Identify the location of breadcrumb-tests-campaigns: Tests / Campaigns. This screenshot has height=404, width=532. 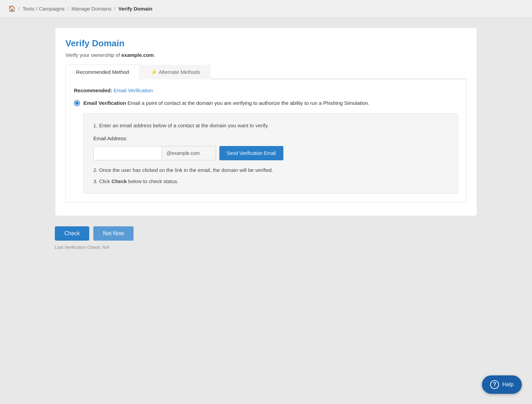
(44, 9).